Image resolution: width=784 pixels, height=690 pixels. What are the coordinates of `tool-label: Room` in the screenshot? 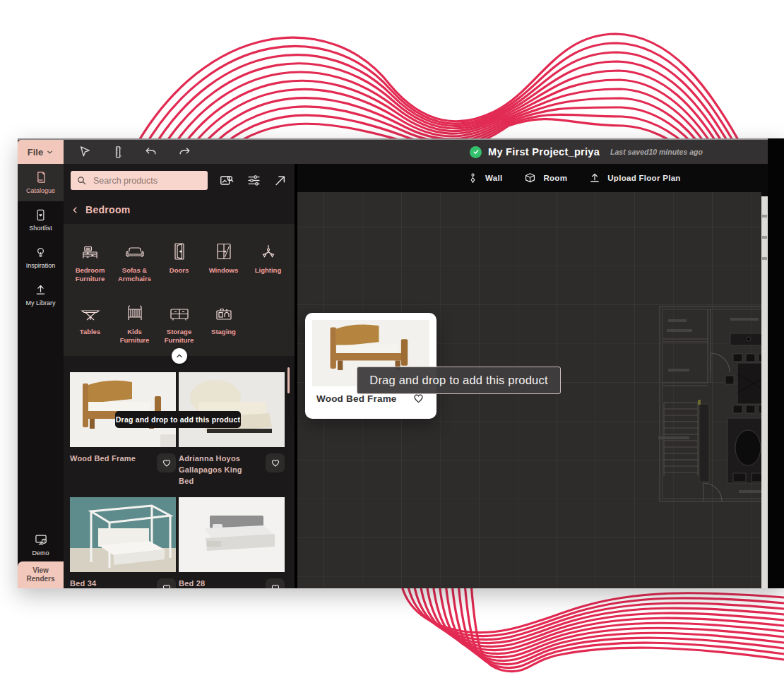 It's located at (555, 178).